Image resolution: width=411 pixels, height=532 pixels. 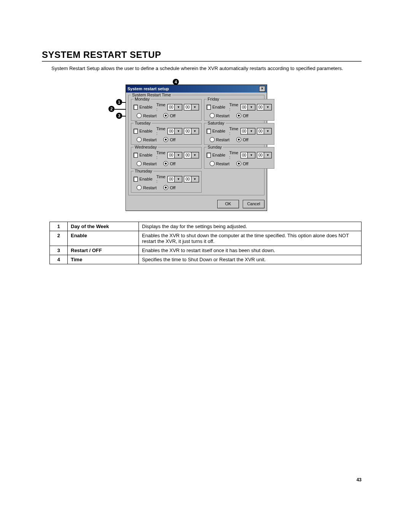 What do you see at coordinates (215, 147) in the screenshot?
I see `day-label: Sunday` at bounding box center [215, 147].